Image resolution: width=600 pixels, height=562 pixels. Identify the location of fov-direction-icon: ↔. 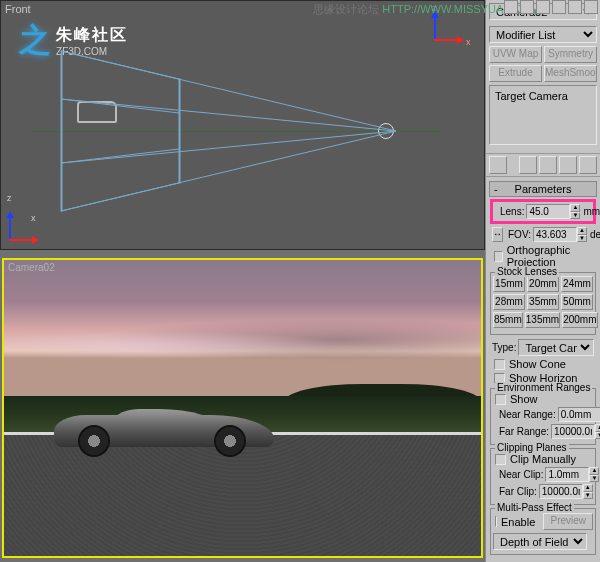
(498, 234).